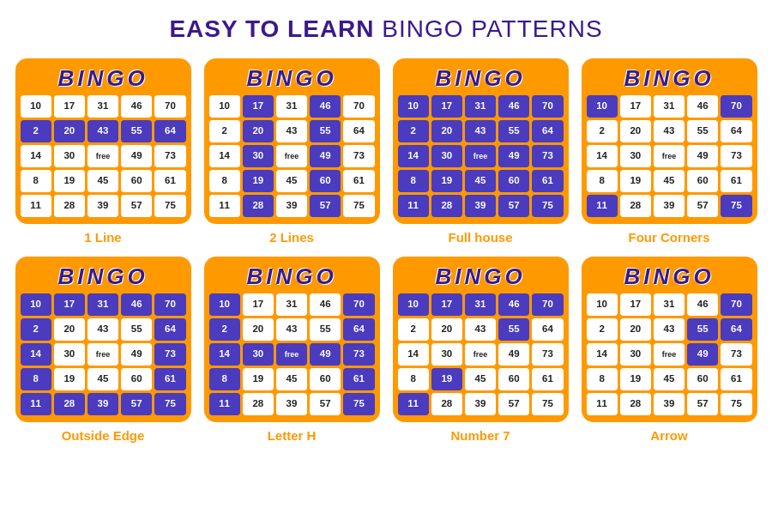 The width and height of the screenshot is (772, 532). Describe the element at coordinates (103, 151) in the screenshot. I see `card-one-line: BINGO10173146702204355641430free49738194…` at that location.